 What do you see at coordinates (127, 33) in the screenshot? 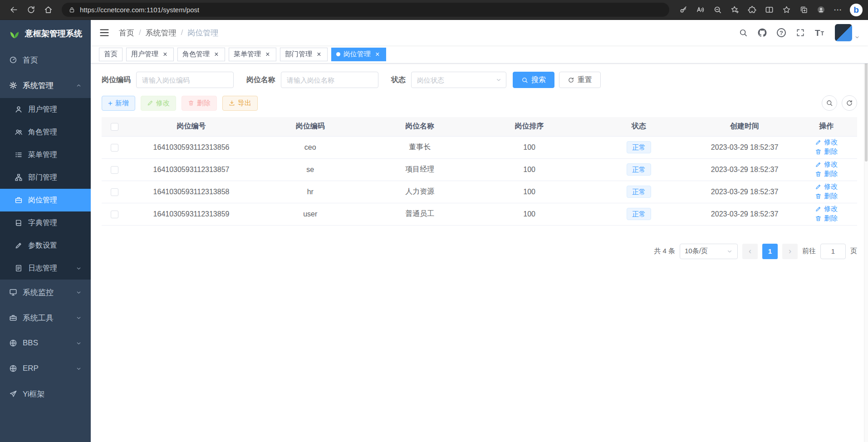
I see `breadcrumb-home: 首页` at bounding box center [127, 33].